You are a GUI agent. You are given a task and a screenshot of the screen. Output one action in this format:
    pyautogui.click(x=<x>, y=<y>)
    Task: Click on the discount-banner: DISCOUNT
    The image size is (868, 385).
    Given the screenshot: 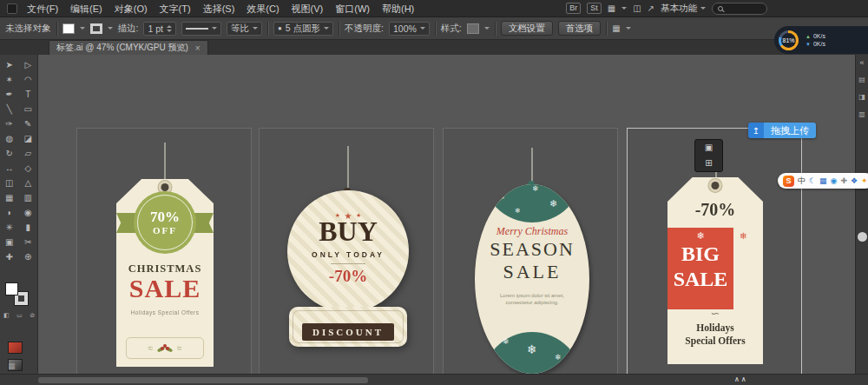 What is the action you would take?
    pyautogui.click(x=348, y=332)
    